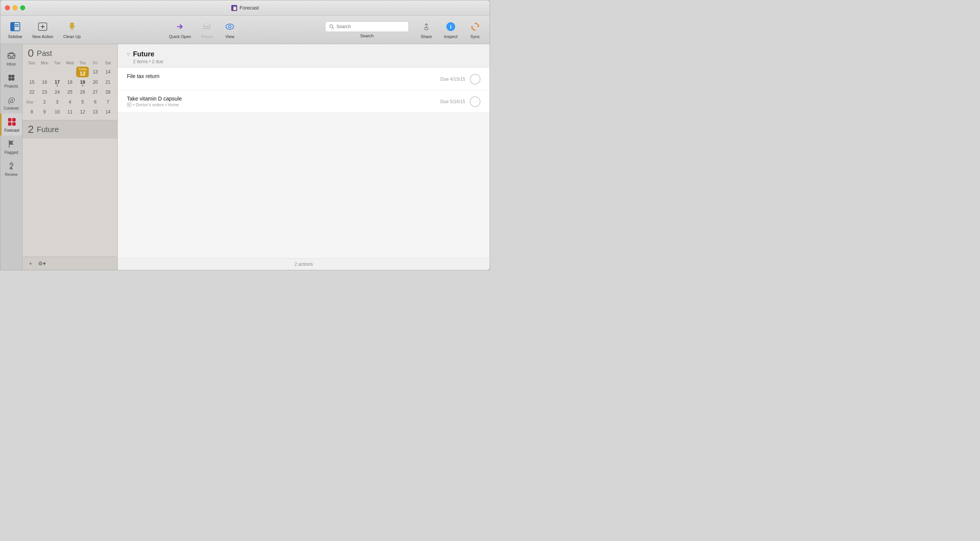  I want to click on task-content: File tax return, so click(283, 77).